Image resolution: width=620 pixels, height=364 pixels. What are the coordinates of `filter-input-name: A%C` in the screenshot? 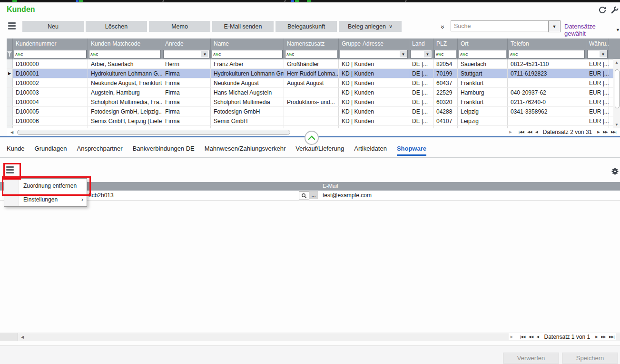 It's located at (247, 54).